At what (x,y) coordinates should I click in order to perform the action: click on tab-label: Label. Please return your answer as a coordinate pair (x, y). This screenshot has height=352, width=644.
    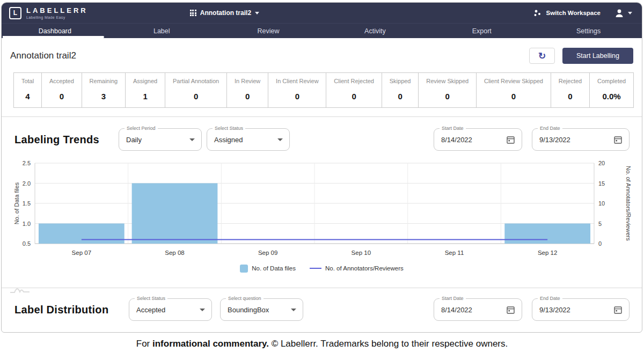
    Looking at the image, I should click on (162, 31).